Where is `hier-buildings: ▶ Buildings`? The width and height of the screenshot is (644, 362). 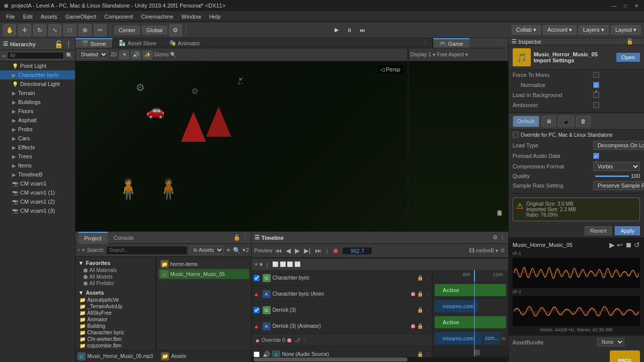
hier-buildings: ▶ Buildings is located at coordinates (37, 102).